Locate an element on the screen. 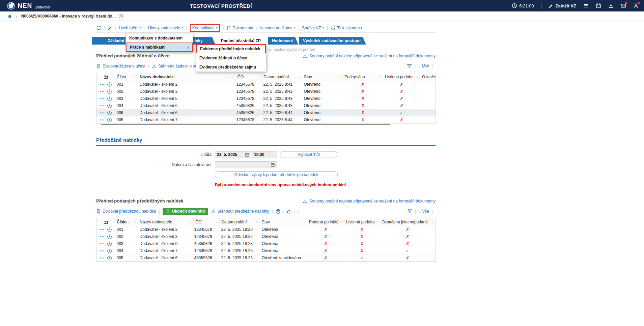  table-row: •••i 005 Dodavatel - školení 6 45359326 … is located at coordinates (266, 258).